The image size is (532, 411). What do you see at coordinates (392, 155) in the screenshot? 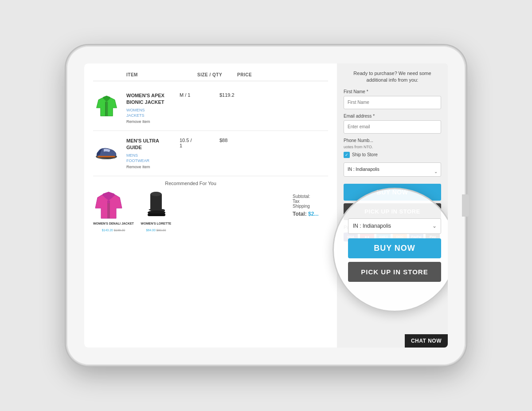
I see `ship-to-store-row: ✓ Ship to Store` at bounding box center [392, 155].